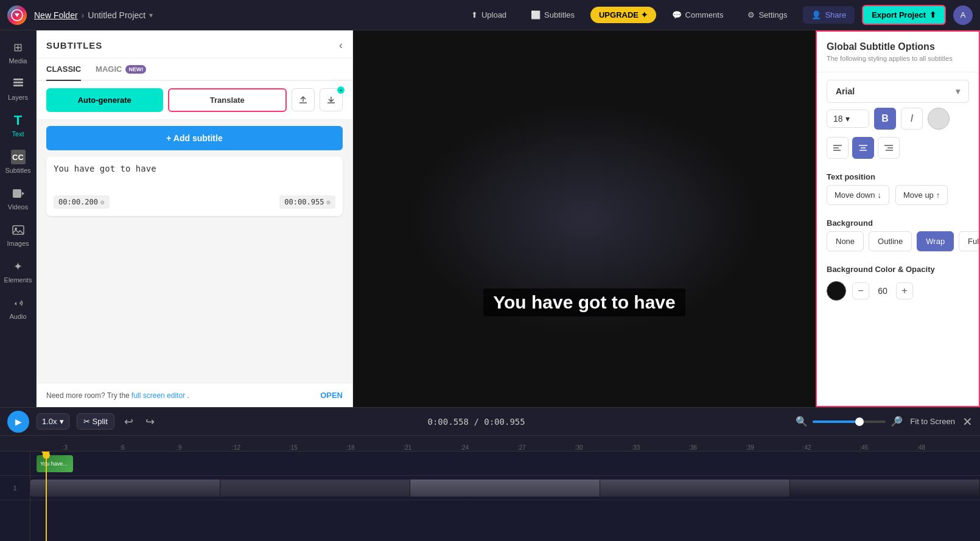  What do you see at coordinates (195, 176) in the screenshot?
I see `subtitle-text-input` at bounding box center [195, 176].